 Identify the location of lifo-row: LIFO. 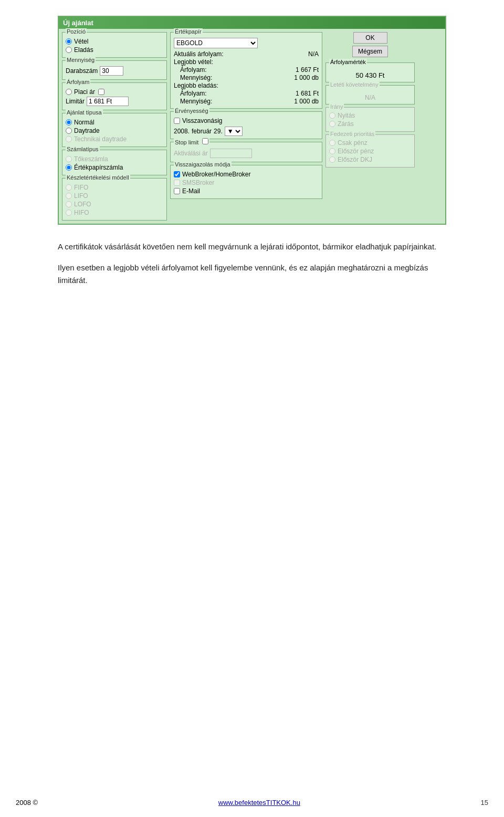
(114, 196).